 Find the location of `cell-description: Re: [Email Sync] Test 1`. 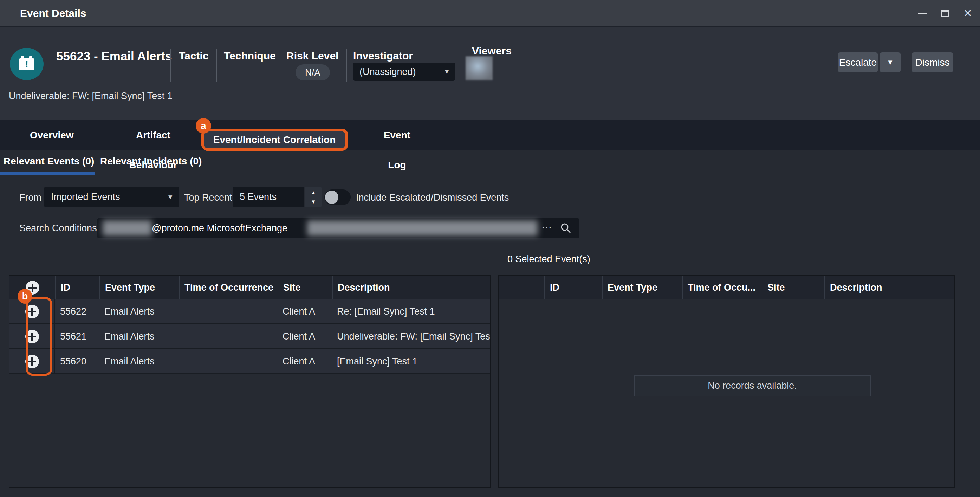

cell-description: Re: [Email Sync] Test 1 is located at coordinates (411, 312).